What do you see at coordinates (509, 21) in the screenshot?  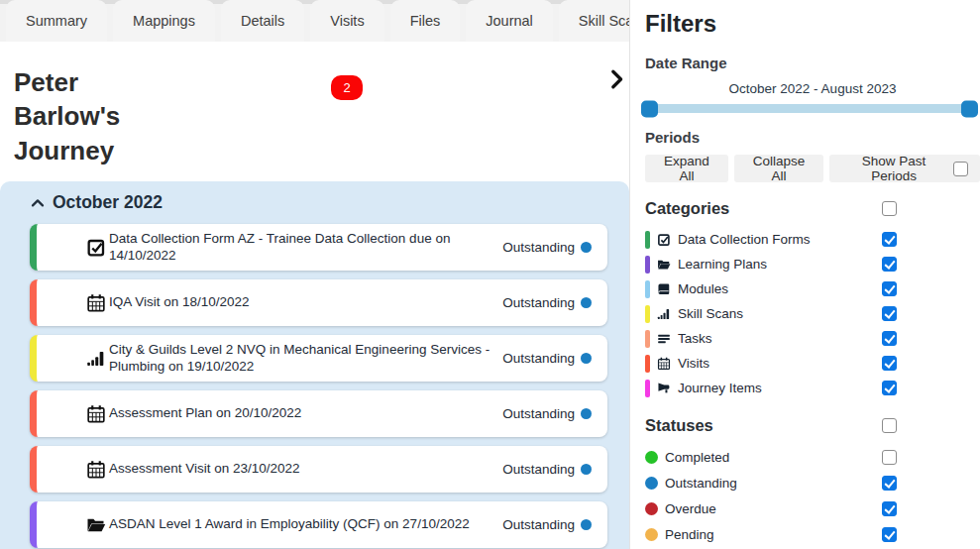 I see `tab-journal: Journal` at bounding box center [509, 21].